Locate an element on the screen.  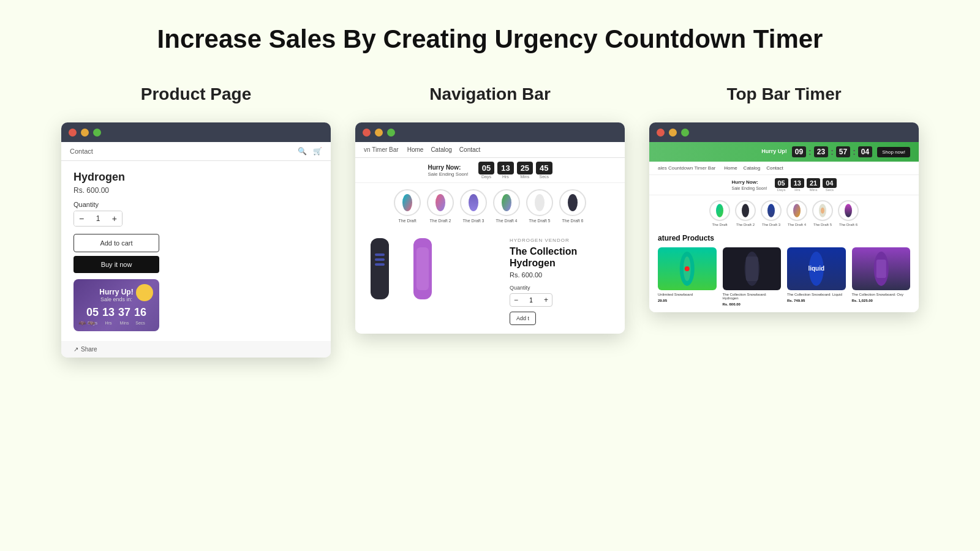
product-name-1: The Draft is located at coordinates (407, 220).